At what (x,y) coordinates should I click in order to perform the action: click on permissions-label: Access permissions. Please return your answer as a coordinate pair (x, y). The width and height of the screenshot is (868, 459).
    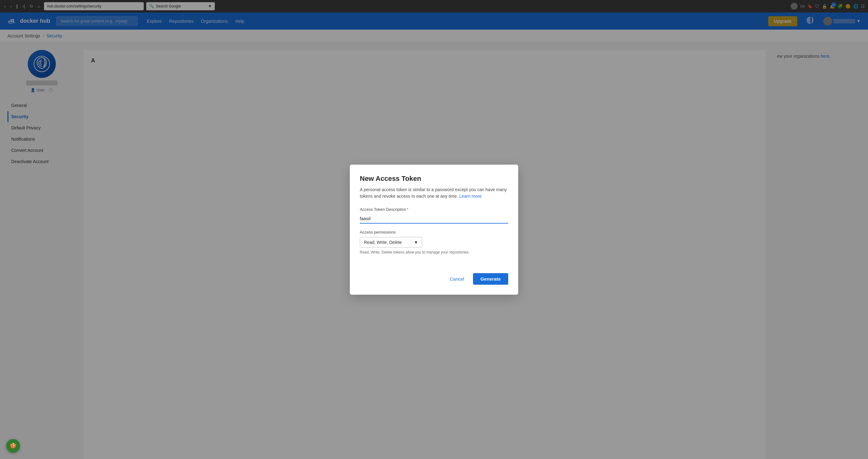
    Looking at the image, I should click on (434, 232).